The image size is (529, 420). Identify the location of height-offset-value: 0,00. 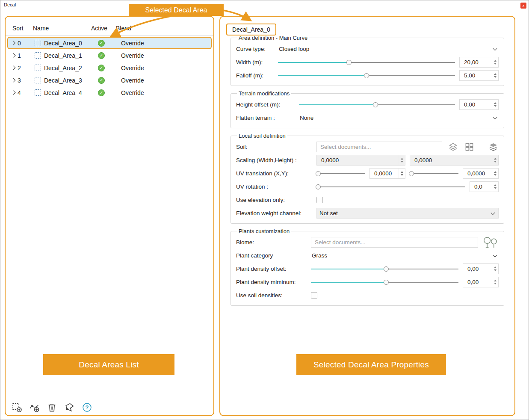
(476, 104).